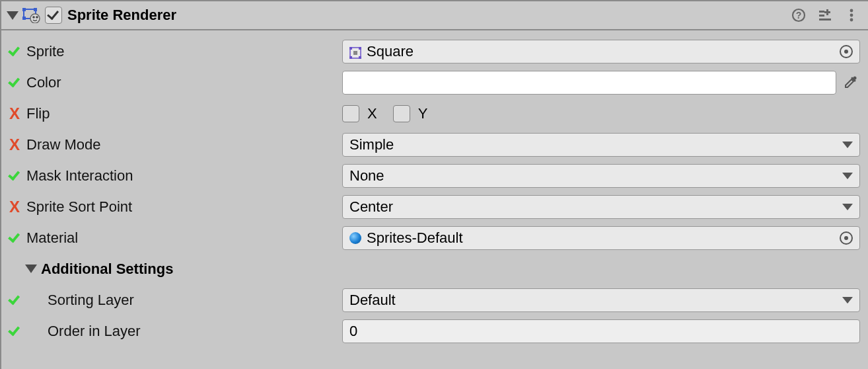  What do you see at coordinates (433, 82) in the screenshot?
I see `row-color: Color` at bounding box center [433, 82].